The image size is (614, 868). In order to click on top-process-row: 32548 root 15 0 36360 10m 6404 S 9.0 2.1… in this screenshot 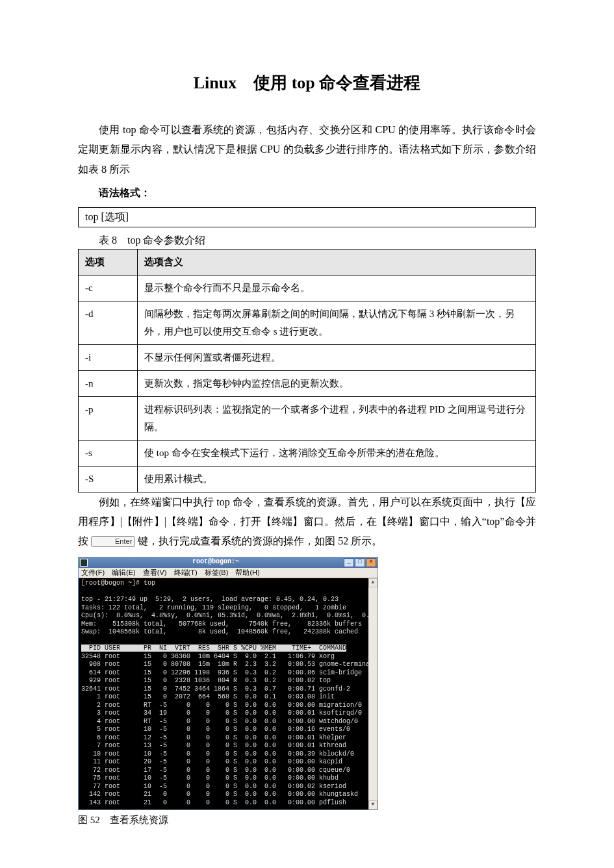, I will do `click(208, 656)`.